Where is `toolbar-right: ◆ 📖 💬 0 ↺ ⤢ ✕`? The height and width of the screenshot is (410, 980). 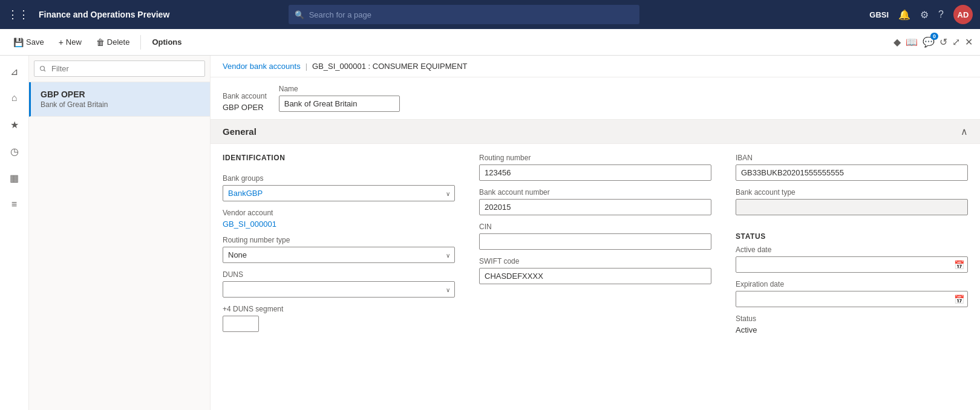
toolbar-right: ◆ 📖 💬 0 ↺ ⤢ ✕ is located at coordinates (933, 42).